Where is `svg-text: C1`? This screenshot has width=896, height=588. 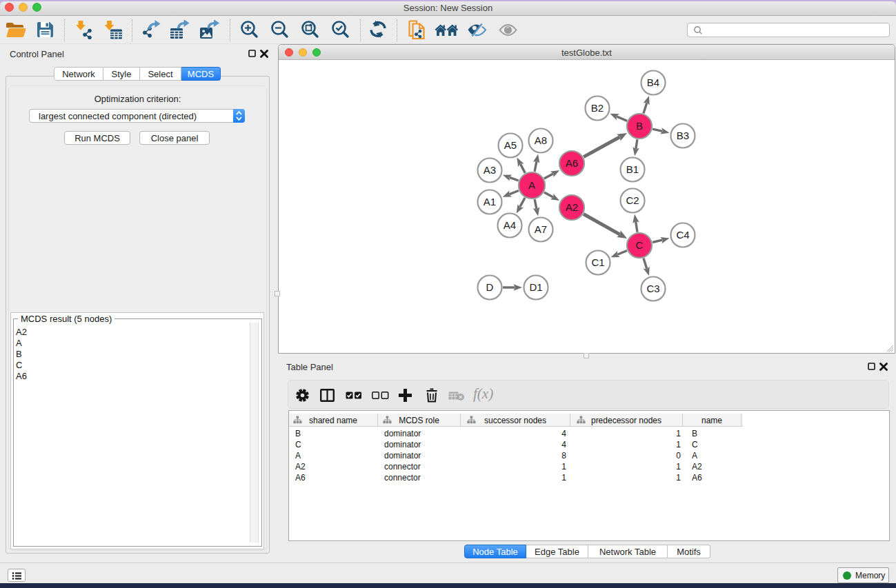
svg-text: C1 is located at coordinates (597, 262).